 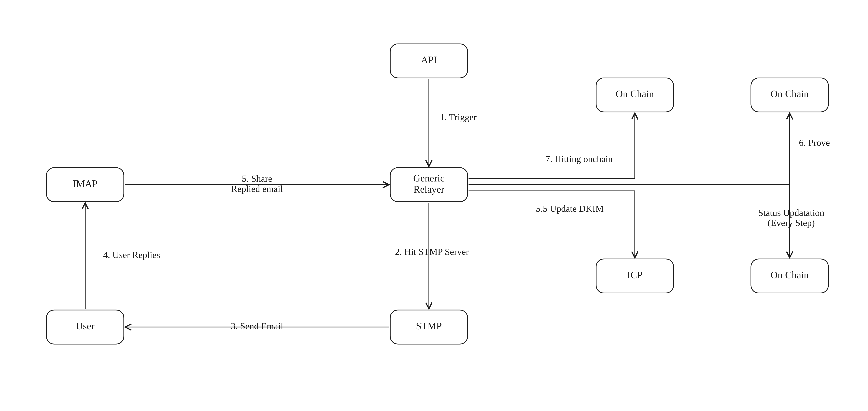 I want to click on edge-dkim, so click(x=552, y=224).